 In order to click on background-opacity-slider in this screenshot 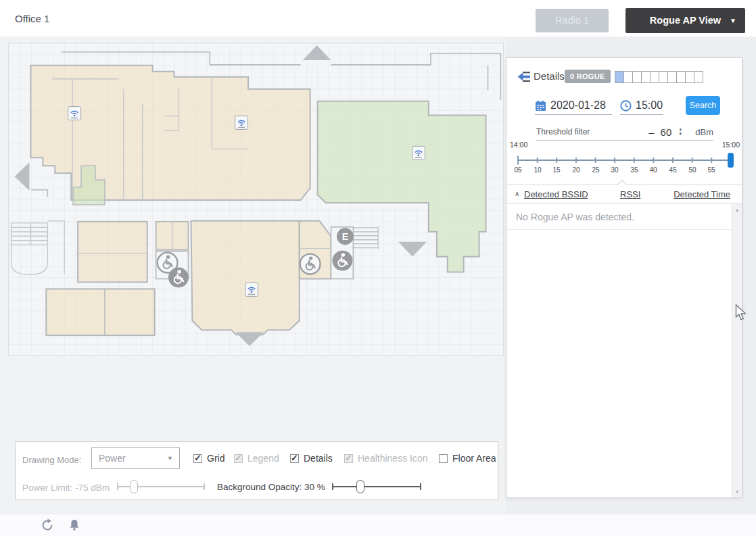, I will do `click(377, 487)`.